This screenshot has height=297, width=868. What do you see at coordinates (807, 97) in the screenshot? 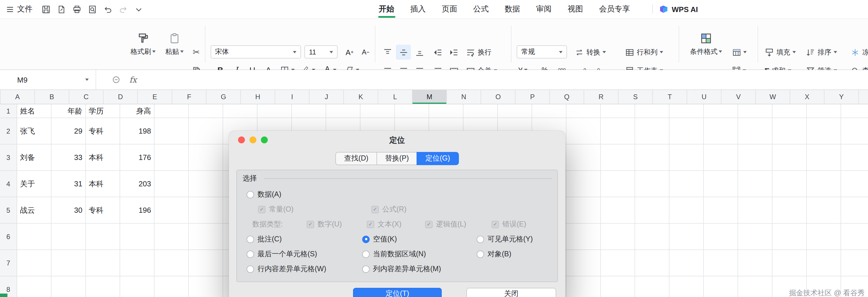
I see `column-header-X: X` at bounding box center [807, 97].